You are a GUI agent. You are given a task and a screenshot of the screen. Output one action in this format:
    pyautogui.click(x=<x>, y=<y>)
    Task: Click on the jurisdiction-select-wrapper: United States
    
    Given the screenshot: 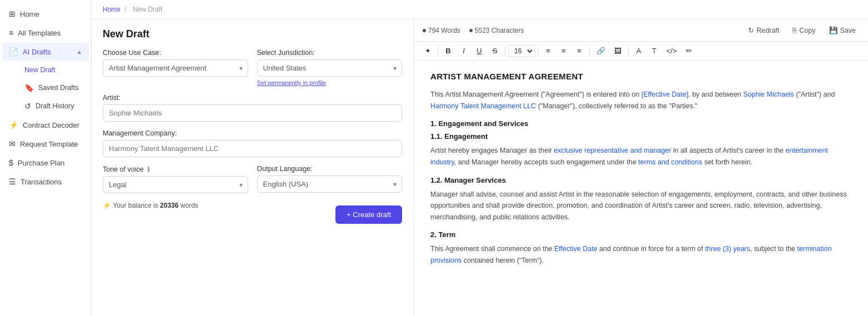 What is the action you would take?
    pyautogui.click(x=330, y=68)
    